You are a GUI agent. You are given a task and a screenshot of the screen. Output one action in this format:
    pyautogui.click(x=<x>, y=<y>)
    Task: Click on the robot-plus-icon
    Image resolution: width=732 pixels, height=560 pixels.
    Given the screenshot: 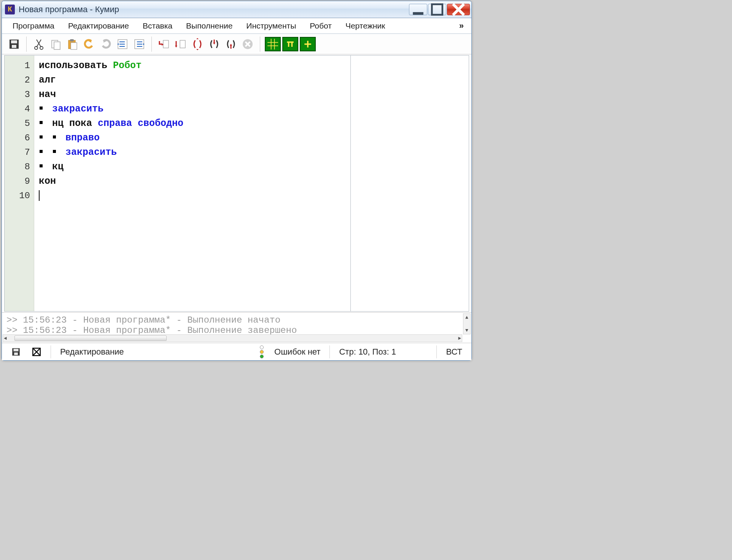 What is the action you would take?
    pyautogui.click(x=308, y=44)
    